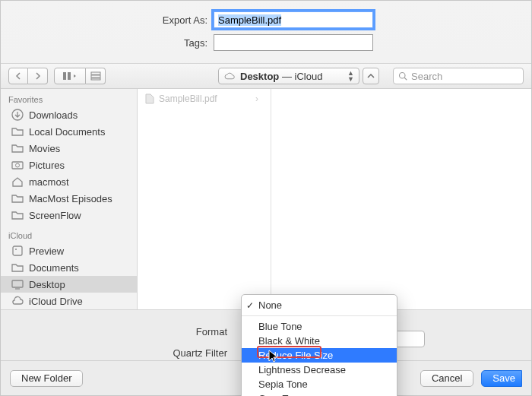 The image size is (532, 396). Describe the element at coordinates (319, 306) in the screenshot. I see `menu-item-none: None` at that location.